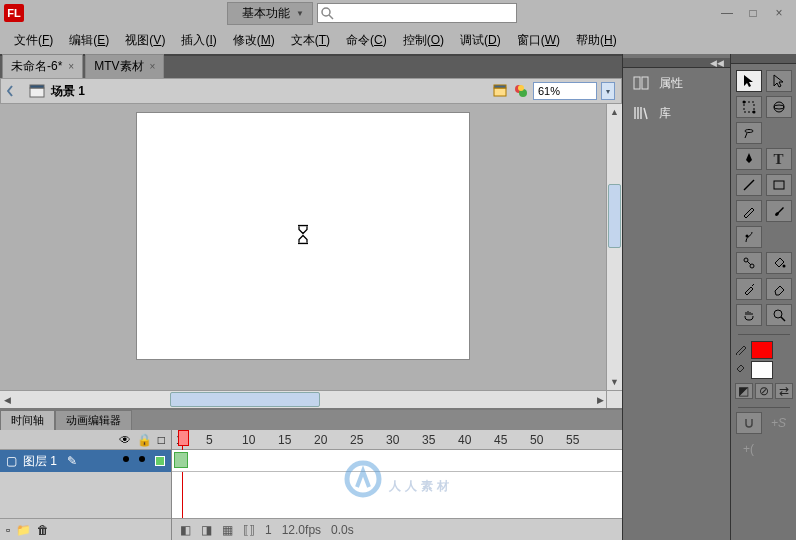 This screenshot has height=540, width=796. I want to click on menu-file: 文件(F), so click(34, 40).